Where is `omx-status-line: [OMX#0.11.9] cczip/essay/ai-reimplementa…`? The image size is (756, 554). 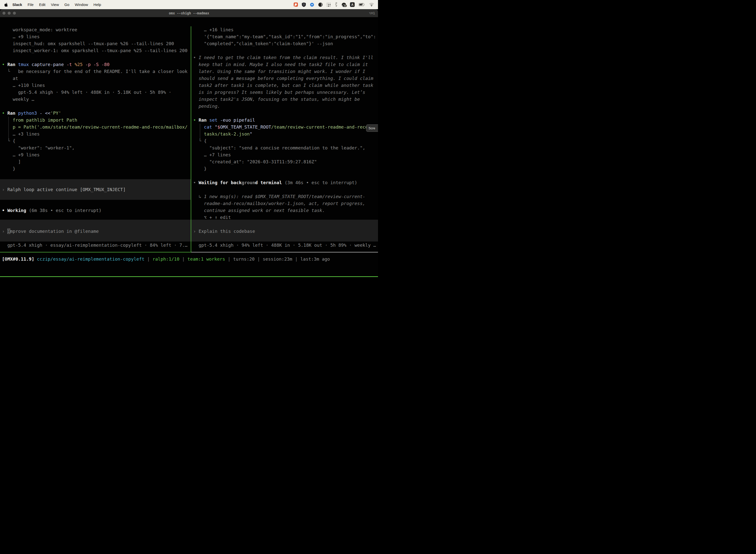
omx-status-line: [OMX#0.11.9] cczip/essay/ai-reimplementa… is located at coordinates (166, 259).